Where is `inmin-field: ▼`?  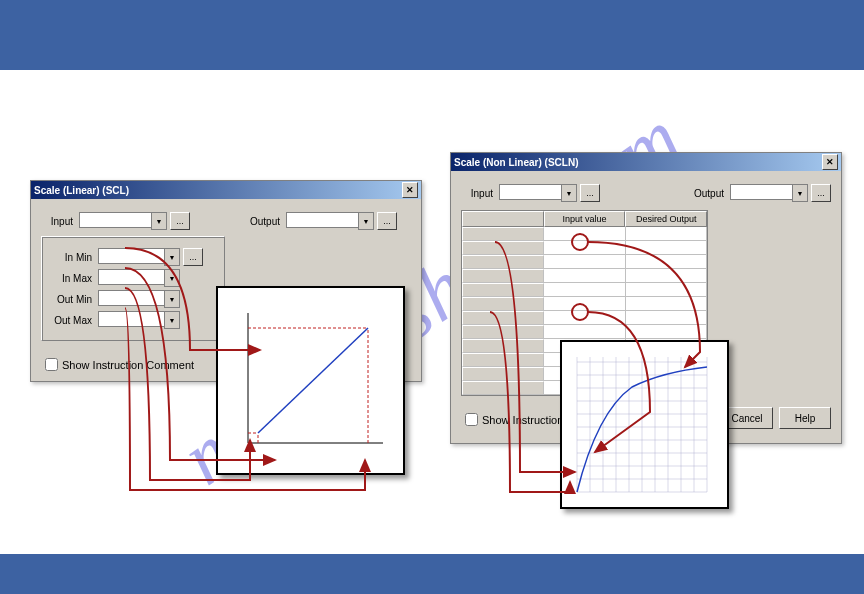 inmin-field: ▼ is located at coordinates (139, 257).